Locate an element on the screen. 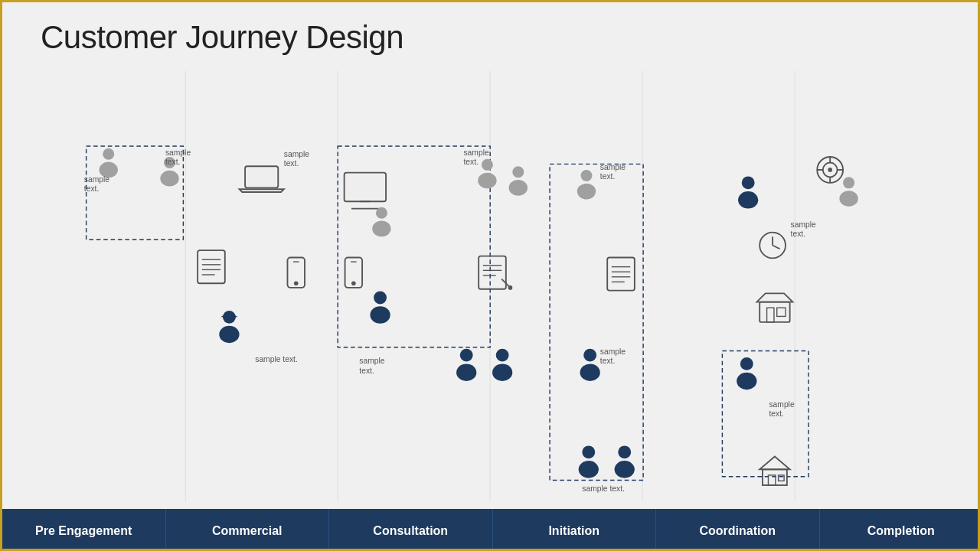 This screenshot has height=551, width=980. phase-consultation: Consultation is located at coordinates (411, 530).